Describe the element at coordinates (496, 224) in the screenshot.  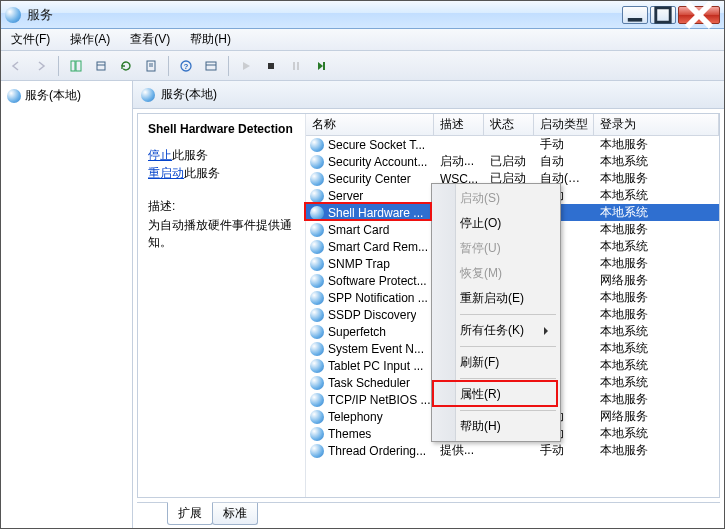
I see `ctx-stop: 停止(O)` at that location.